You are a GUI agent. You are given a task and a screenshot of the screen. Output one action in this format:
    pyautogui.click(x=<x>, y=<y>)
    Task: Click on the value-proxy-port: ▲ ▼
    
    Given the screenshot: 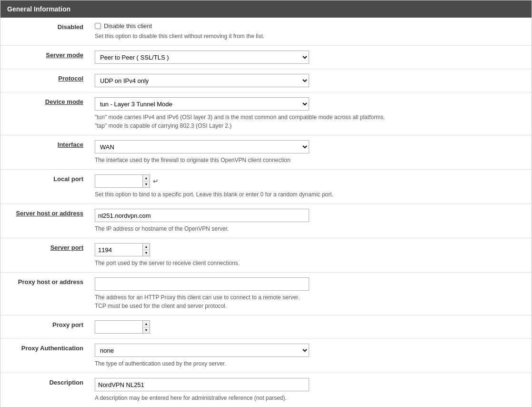 What is the action you would take?
    pyautogui.click(x=311, y=327)
    